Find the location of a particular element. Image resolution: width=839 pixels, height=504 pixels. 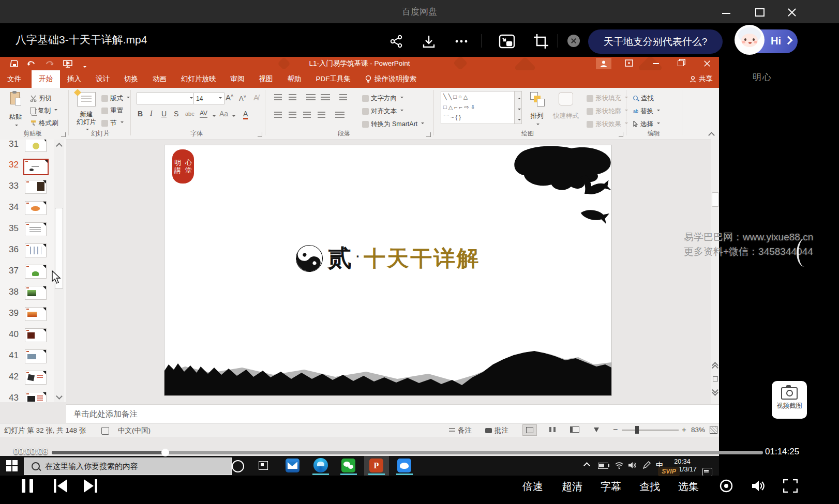

normal-view-button is located at coordinates (530, 430).